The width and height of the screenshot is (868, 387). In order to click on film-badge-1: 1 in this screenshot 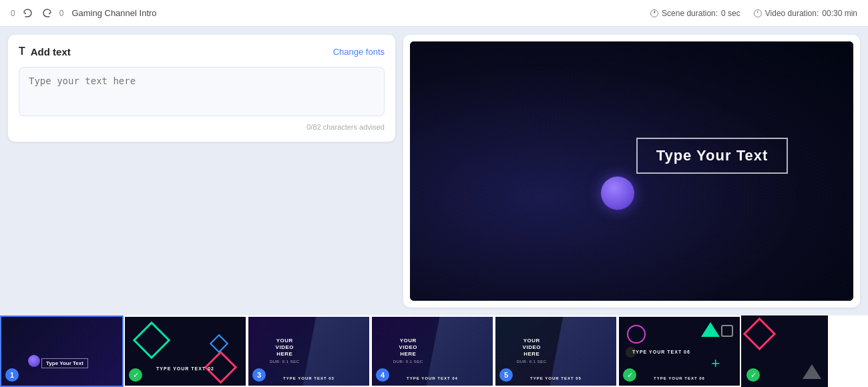, I will do `click(12, 375)`.